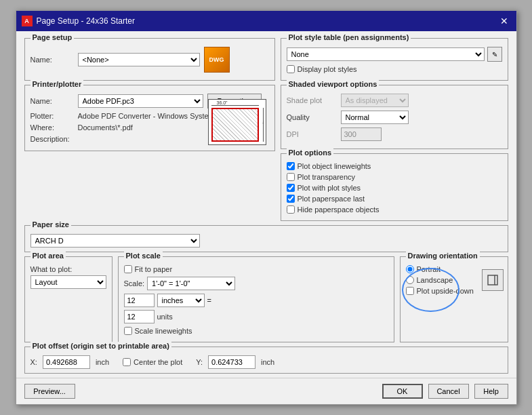 The image size is (532, 415). I want to click on bottom-bar: Preview... OK Cancel Help, so click(266, 391).